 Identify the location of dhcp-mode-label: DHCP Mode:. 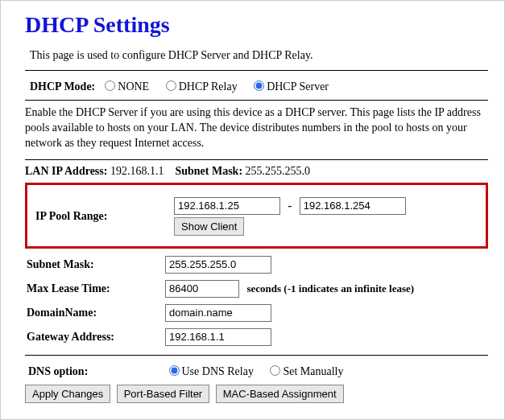
(63, 87).